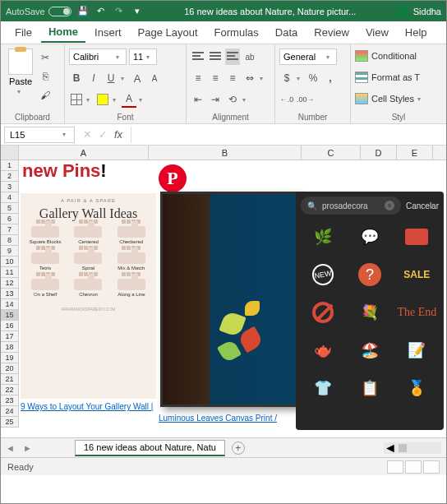 This screenshot has height=504, width=447. Describe the element at coordinates (306, 99) in the screenshot. I see `decrease-decimal-button: .00→` at that location.